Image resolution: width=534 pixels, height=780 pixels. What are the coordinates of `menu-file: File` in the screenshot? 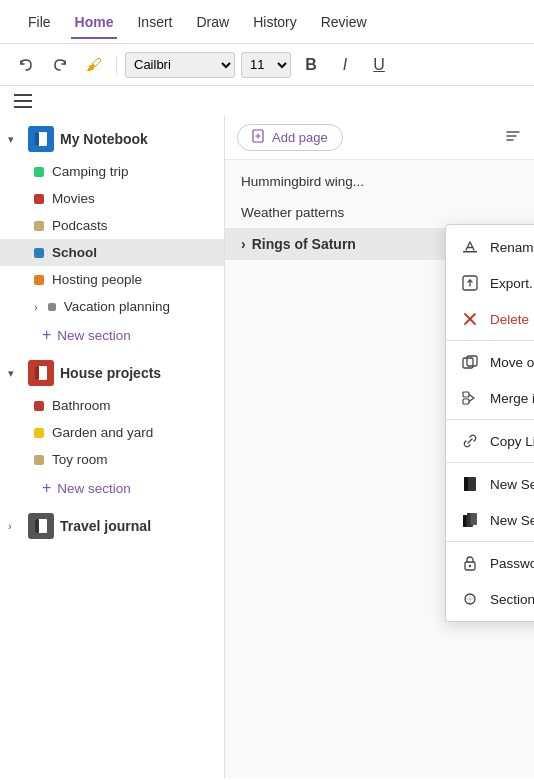 It's located at (40, 22).